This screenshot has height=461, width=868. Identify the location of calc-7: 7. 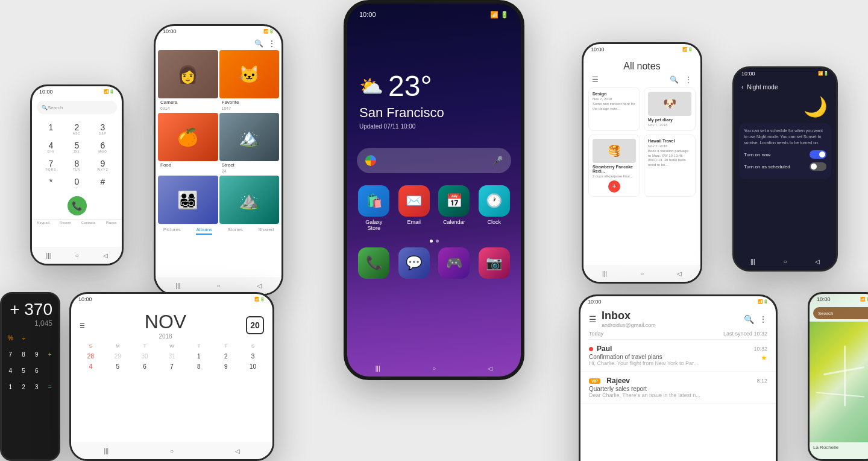
(11, 354).